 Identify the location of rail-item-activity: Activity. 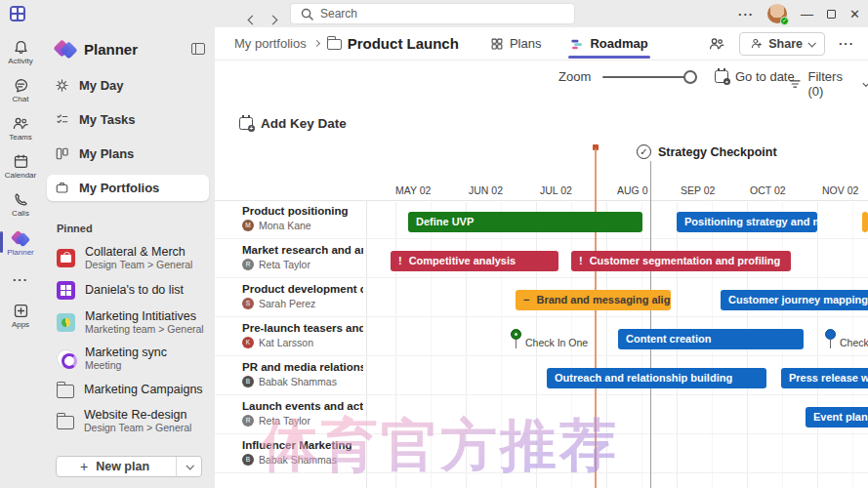
(21, 53).